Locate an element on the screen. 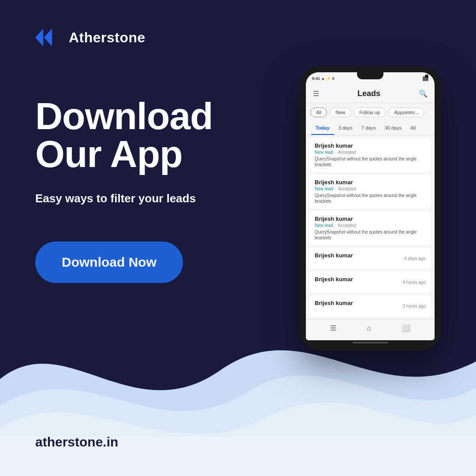  filter-tab-all: All is located at coordinates (319, 112).